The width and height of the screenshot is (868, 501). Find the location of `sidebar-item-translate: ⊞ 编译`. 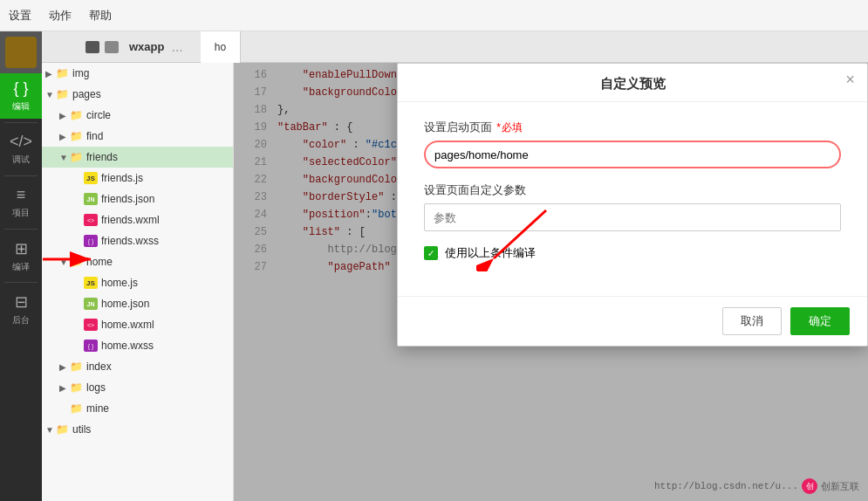

sidebar-item-translate: ⊞ 编译 is located at coordinates (21, 256).